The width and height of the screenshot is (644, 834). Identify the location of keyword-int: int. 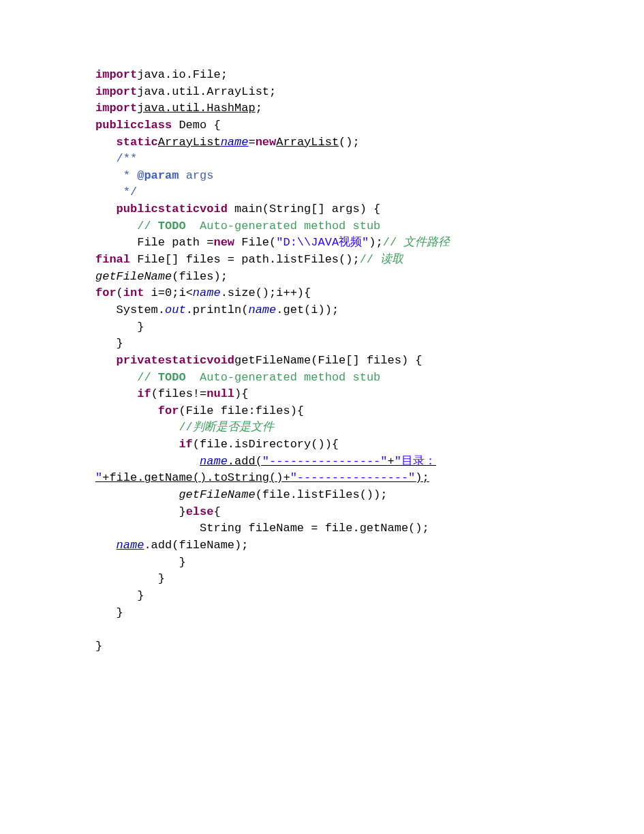
(134, 293).